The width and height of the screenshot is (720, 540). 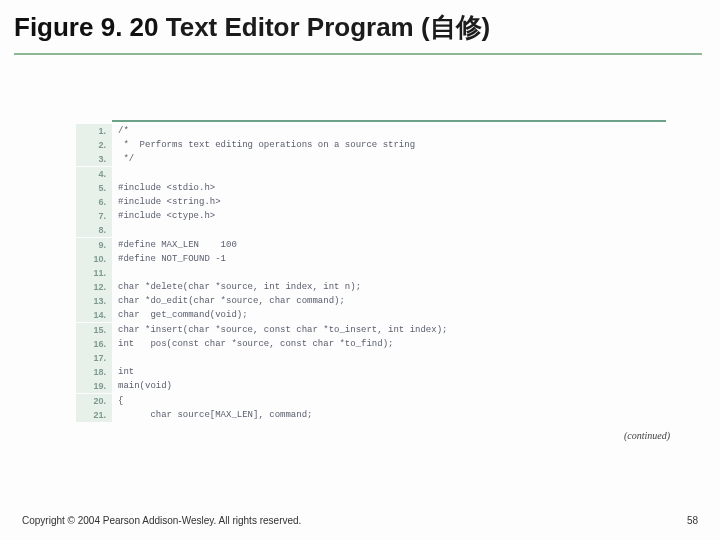 I want to click on code-text: main(void), so click(x=389, y=386).